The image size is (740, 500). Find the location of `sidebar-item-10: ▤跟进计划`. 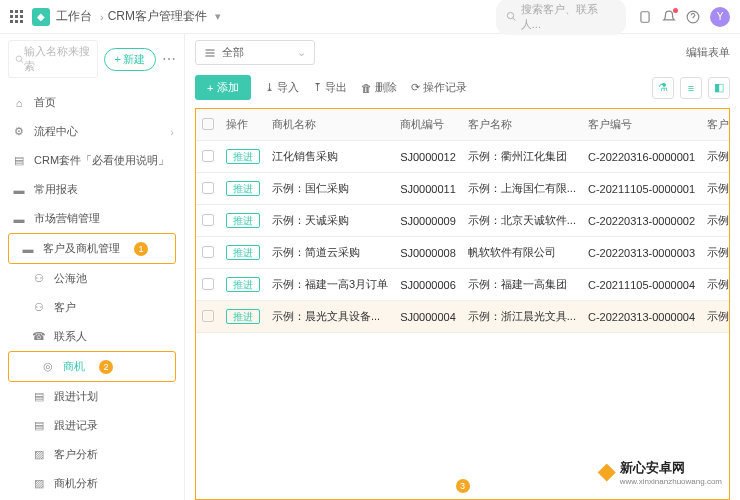

sidebar-item-10: ▤跟进计划 is located at coordinates (92, 396).